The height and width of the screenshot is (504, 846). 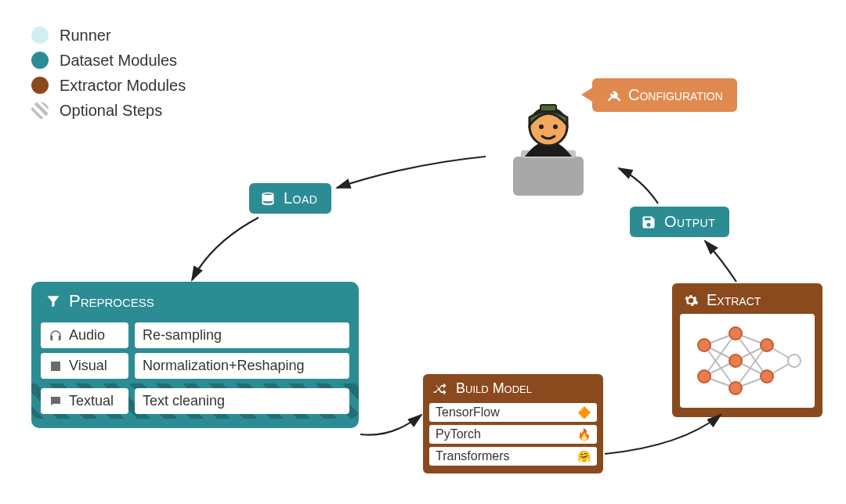 What do you see at coordinates (111, 110) in the screenshot?
I see `legend-label-optional: Optional Steps` at bounding box center [111, 110].